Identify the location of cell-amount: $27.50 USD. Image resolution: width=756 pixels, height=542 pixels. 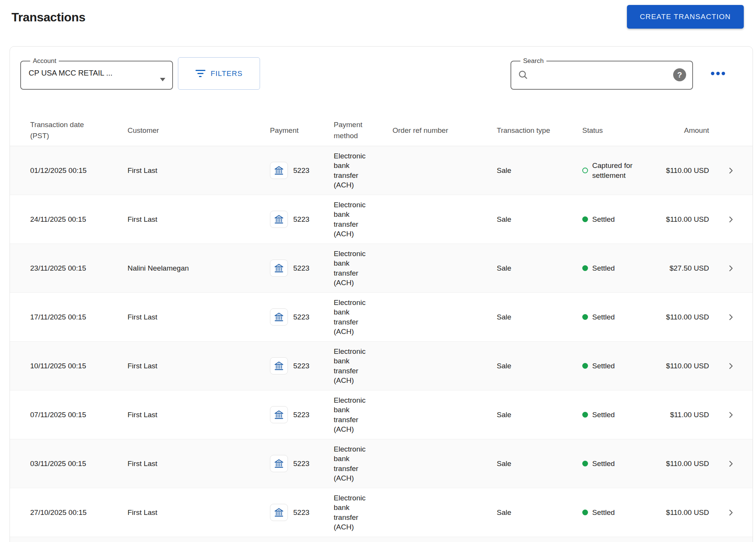
(677, 268).